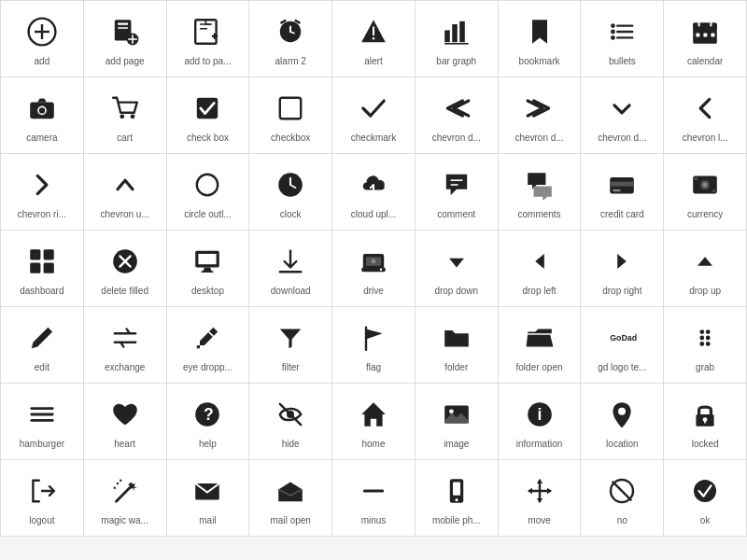  What do you see at coordinates (622, 269) in the screenshot?
I see `icon-cell-drop-right: drop right` at bounding box center [622, 269].